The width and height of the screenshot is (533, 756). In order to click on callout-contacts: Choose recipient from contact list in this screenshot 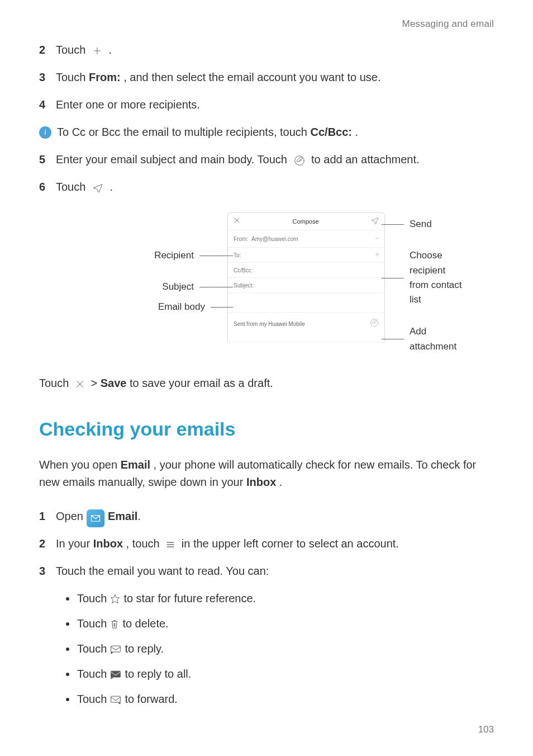, I will do `click(422, 277)`.